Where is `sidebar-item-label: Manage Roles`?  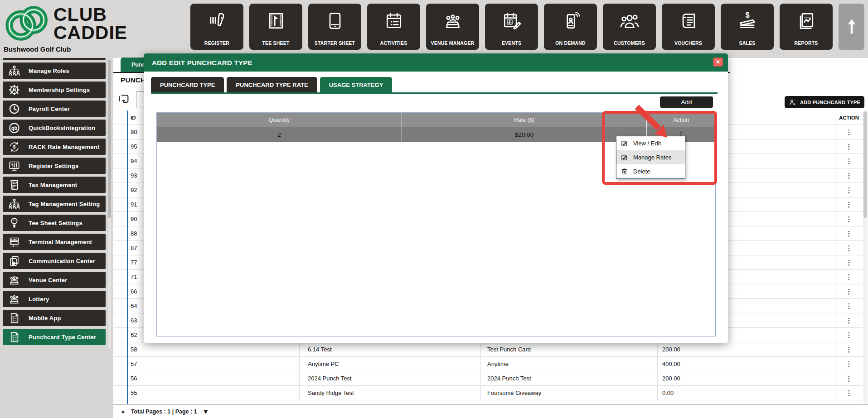 sidebar-item-label: Manage Roles is located at coordinates (49, 71).